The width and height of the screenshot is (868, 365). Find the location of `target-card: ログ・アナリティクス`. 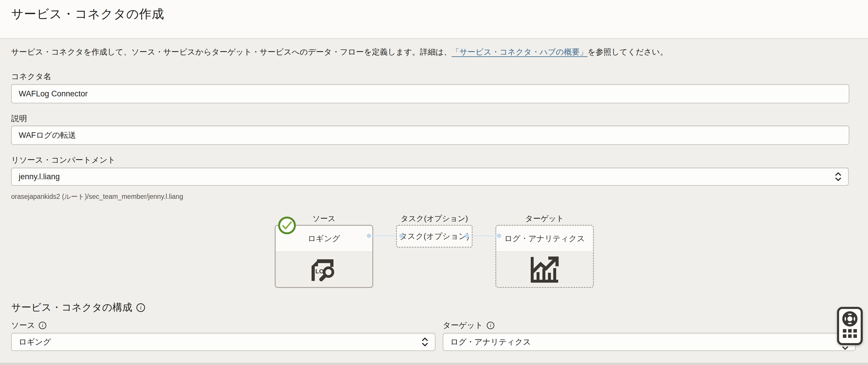

target-card: ログ・アナリティクス is located at coordinates (545, 257).